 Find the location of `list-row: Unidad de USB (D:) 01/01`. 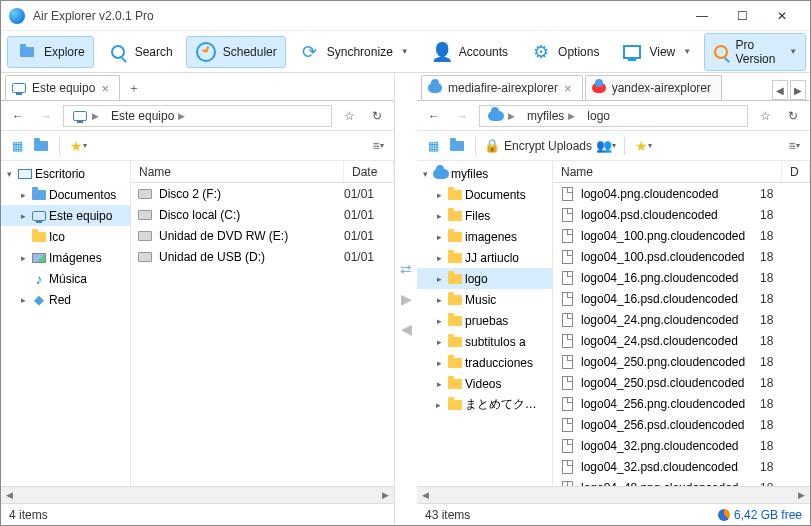

list-row: Unidad de USB (D:) 01/01 is located at coordinates (262, 256).